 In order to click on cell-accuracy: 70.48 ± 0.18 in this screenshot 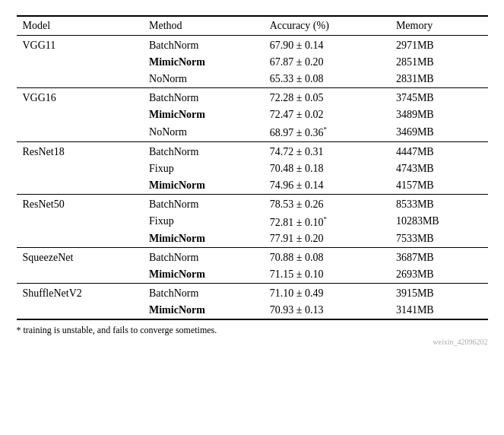, I will do `click(327, 169)`.